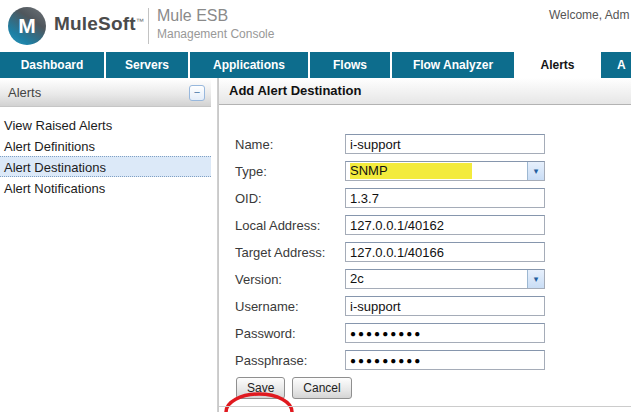  I want to click on name-input, so click(445, 144).